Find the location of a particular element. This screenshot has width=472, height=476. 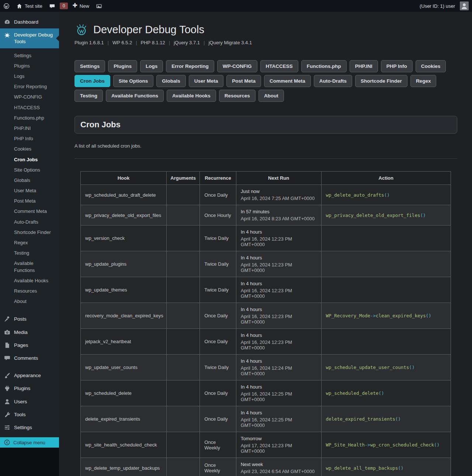

tab-functions-php: Functions.php is located at coordinates (324, 66).